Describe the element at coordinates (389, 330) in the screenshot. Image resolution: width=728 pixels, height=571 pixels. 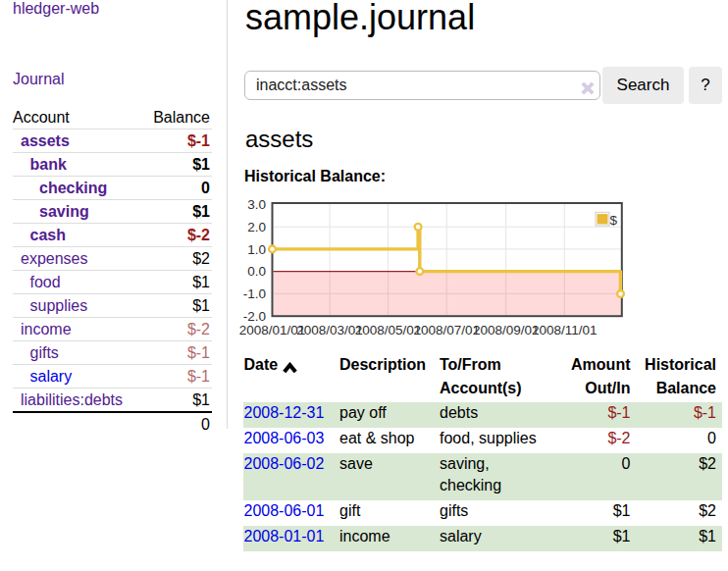
I see `svg-text: 2008/05/01` at that location.